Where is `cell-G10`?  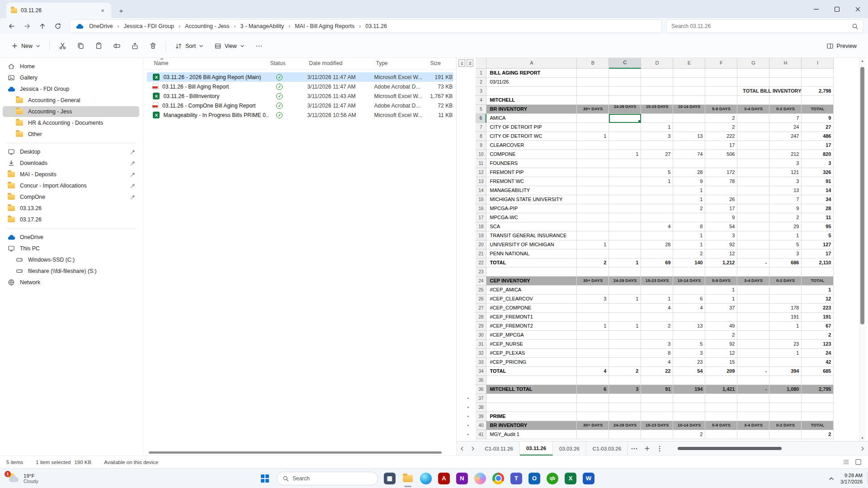 cell-G10 is located at coordinates (753, 155).